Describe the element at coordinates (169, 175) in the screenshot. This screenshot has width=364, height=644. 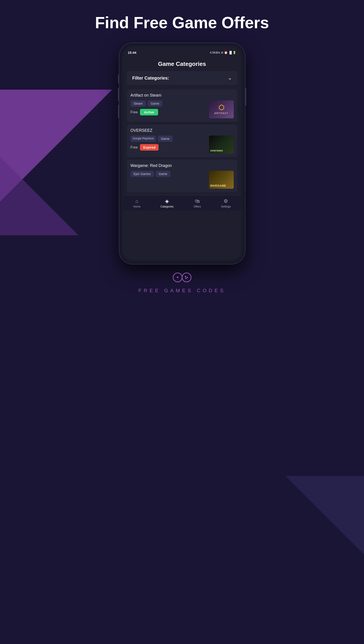
I see `game-card-left-wargame: Epic Games Game` at that location.